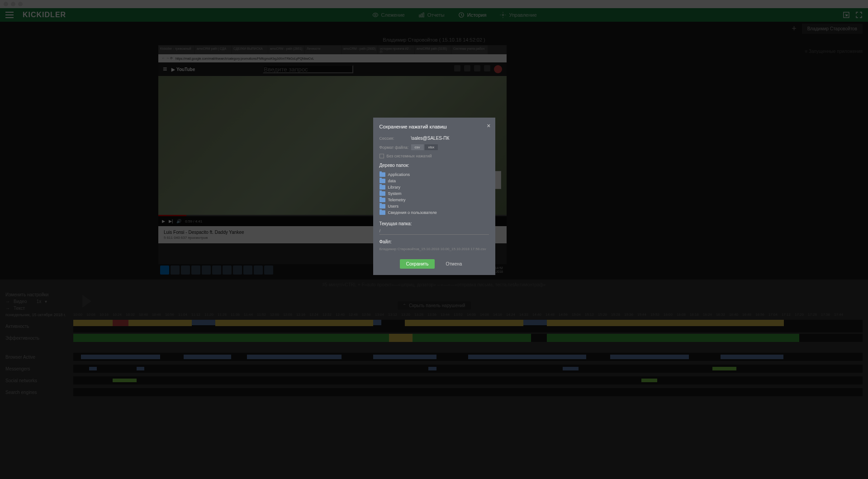 This screenshot has height=479, width=868. I want to click on current-folder-label: Текущая папка:, so click(434, 223).